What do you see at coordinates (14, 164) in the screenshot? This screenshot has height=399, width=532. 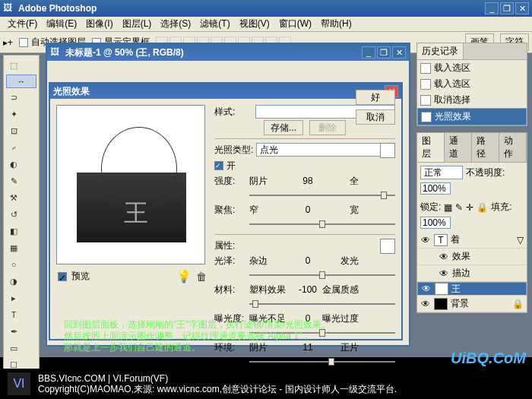 I see `tool-heal: ◐` at bounding box center [14, 164].